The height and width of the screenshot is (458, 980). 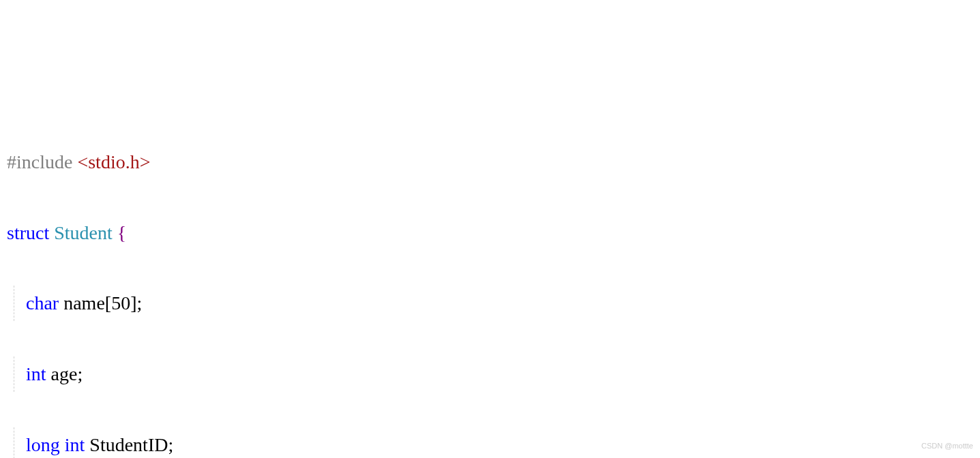 What do you see at coordinates (129, 444) in the screenshot?
I see `field-name: StudentID;` at bounding box center [129, 444].